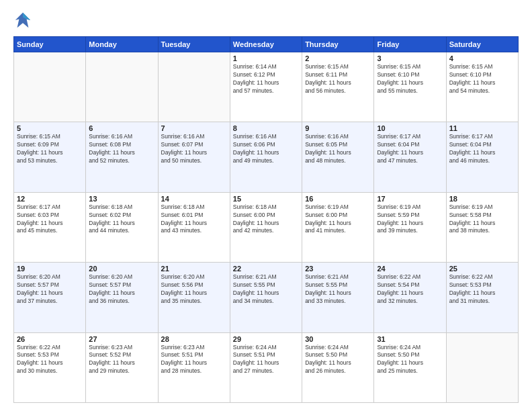 The height and width of the screenshot is (411, 532). Describe the element at coordinates (410, 289) in the screenshot. I see `day-info: Sunrise: 6:22 AMSunset: 5:54 PMDaylight:…` at that location.